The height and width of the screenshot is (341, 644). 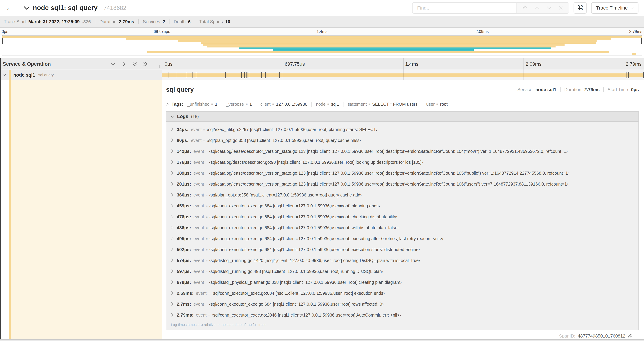 What do you see at coordinates (402, 195) in the screenshot?
I see `log-row: 366μs:event=‹sql/plan_opt.go:358 [nsql1,…` at bounding box center [402, 195].